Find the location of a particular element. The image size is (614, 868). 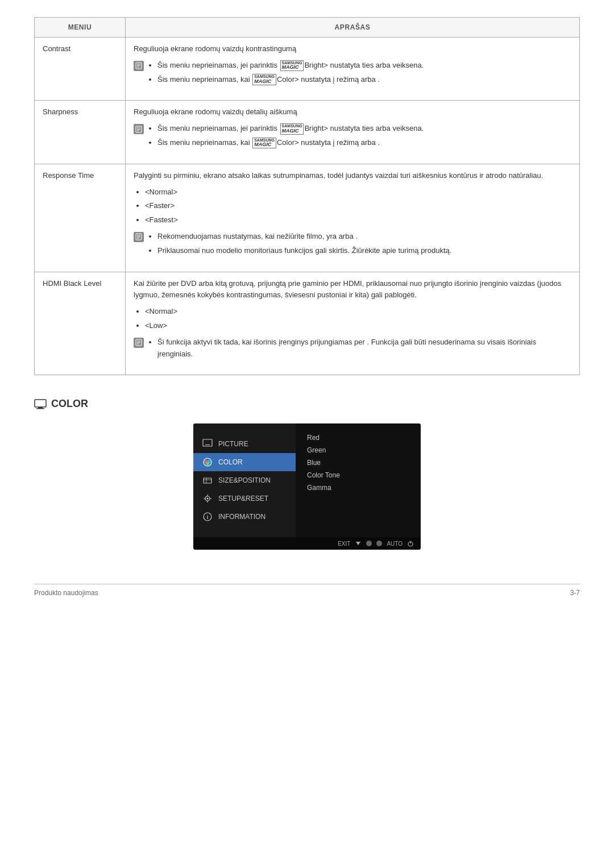

note-block-0-0: Šis meniu neprieinamas, jei parinktis SA… is located at coordinates (352, 75).